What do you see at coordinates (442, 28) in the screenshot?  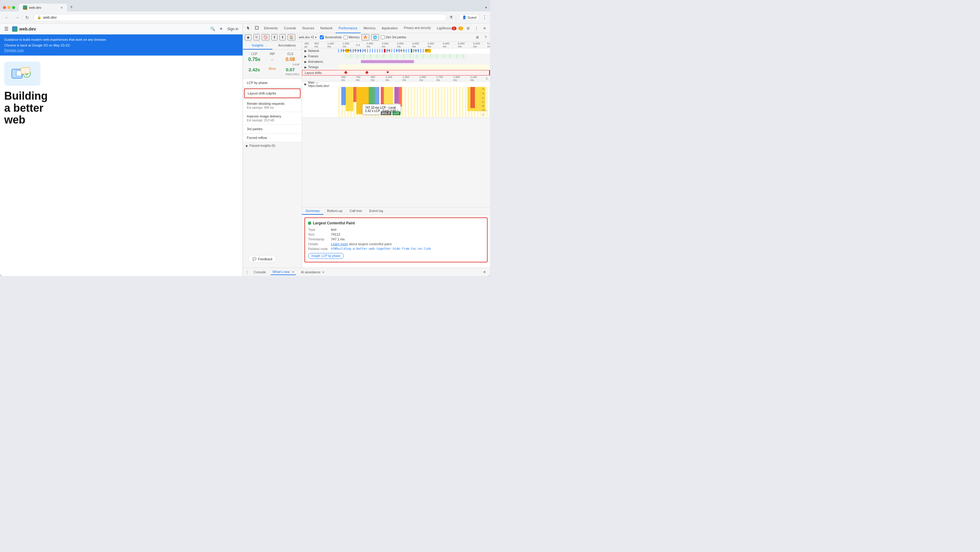 I see `tab-lighthouse: Lighthouse` at bounding box center [442, 28].